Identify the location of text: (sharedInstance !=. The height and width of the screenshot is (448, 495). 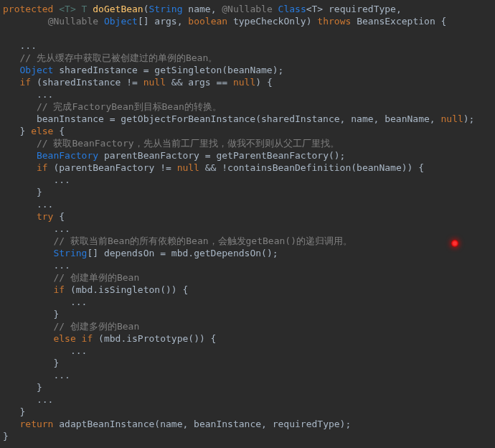
(88, 82).